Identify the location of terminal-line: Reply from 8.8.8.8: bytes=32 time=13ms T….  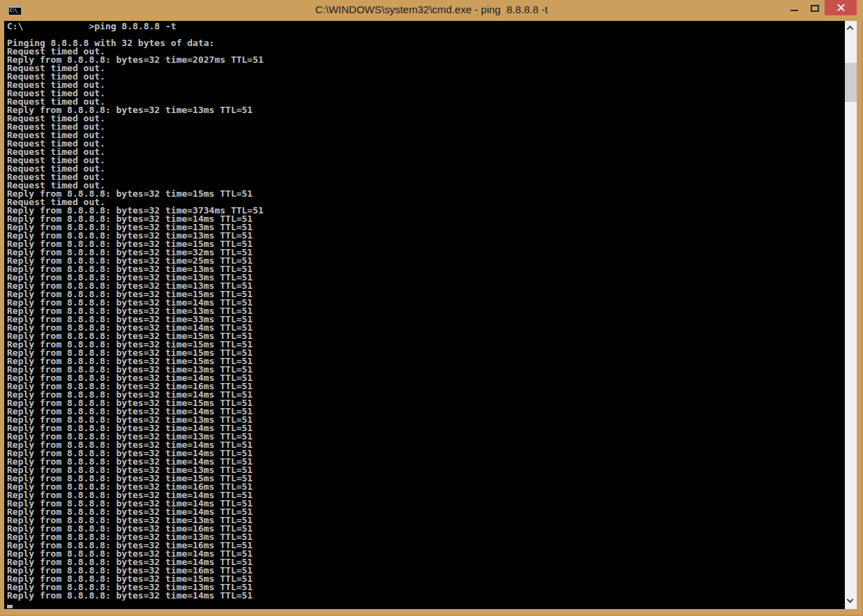
(426, 110).